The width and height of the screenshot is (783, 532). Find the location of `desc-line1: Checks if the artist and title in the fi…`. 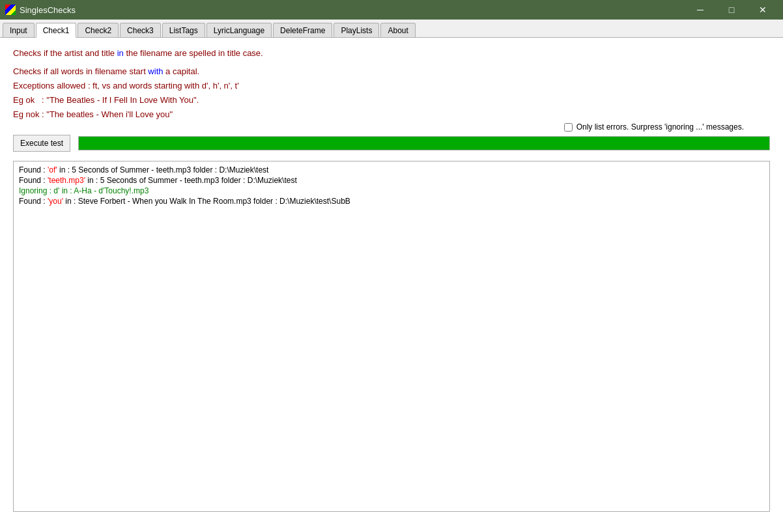

desc-line1: Checks if the artist and title in the fi… is located at coordinates (392, 53).